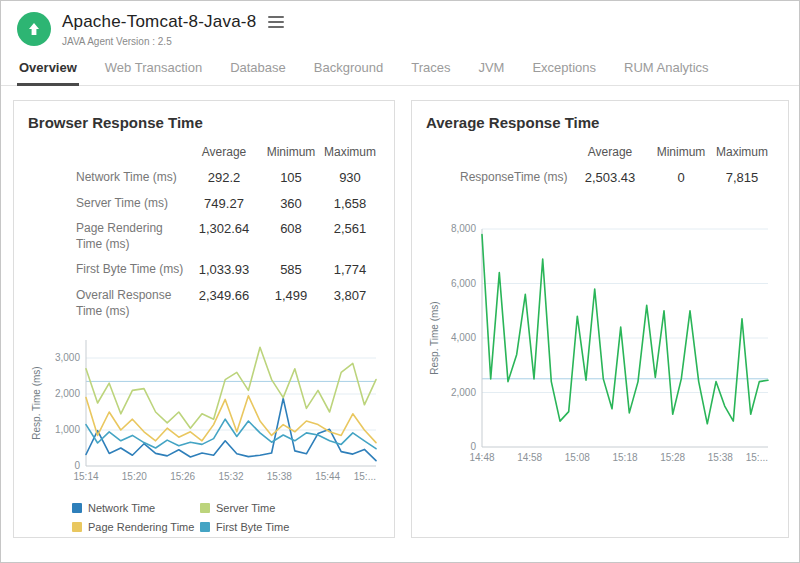 The height and width of the screenshot is (563, 800). What do you see at coordinates (624, 458) in the screenshot?
I see `svg-text: 15:18` at bounding box center [624, 458].